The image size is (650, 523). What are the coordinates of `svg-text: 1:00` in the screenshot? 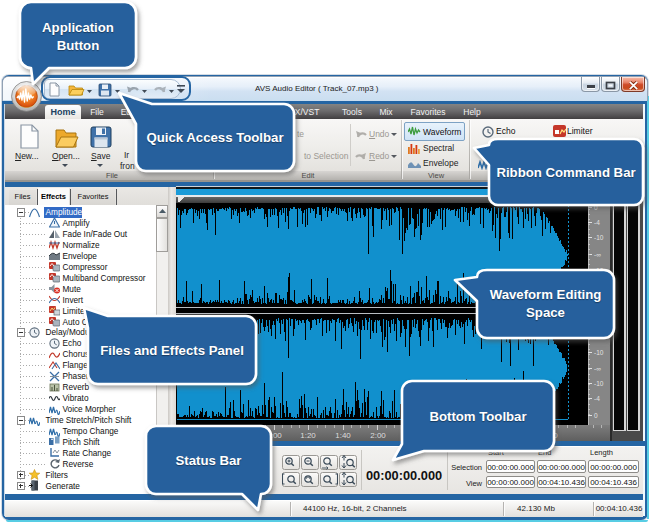 It's located at (274, 436).